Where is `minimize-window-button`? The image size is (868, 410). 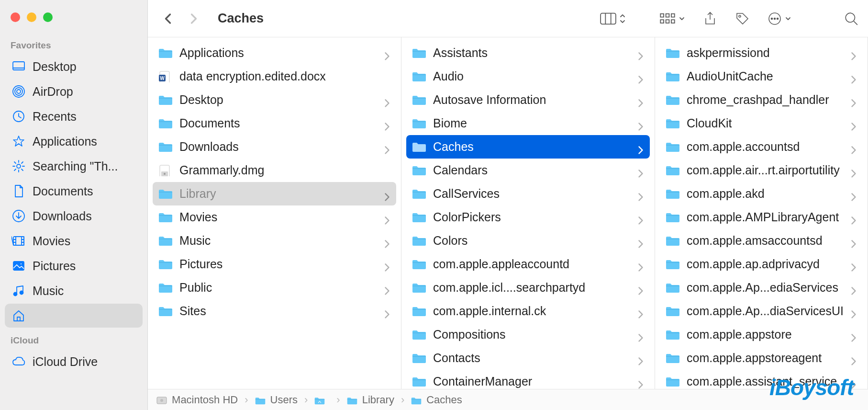
minimize-window-button is located at coordinates (32, 17).